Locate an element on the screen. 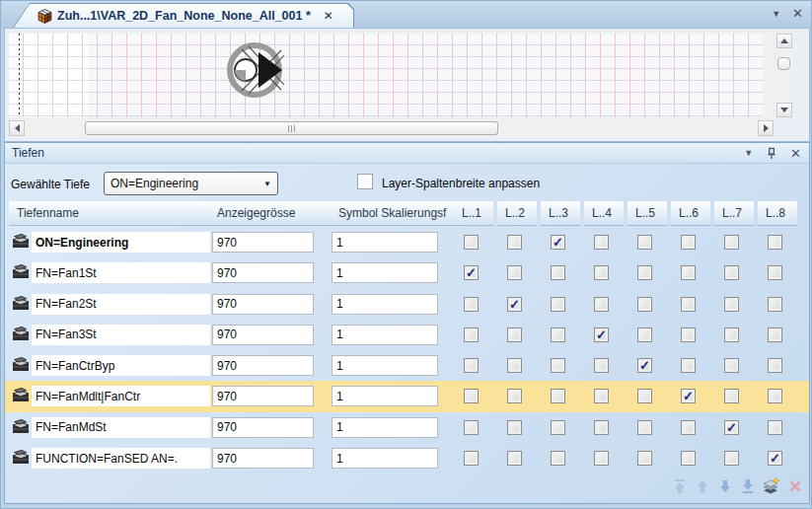 This screenshot has width=812, height=509. depth-name: FN=Fan1St is located at coordinates (120, 272).